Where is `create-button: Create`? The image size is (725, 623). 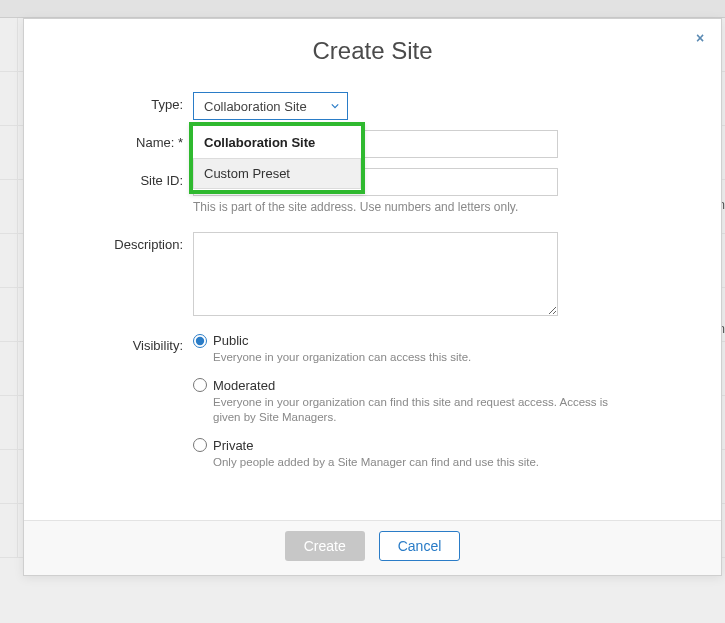
create-button: Create is located at coordinates (325, 546).